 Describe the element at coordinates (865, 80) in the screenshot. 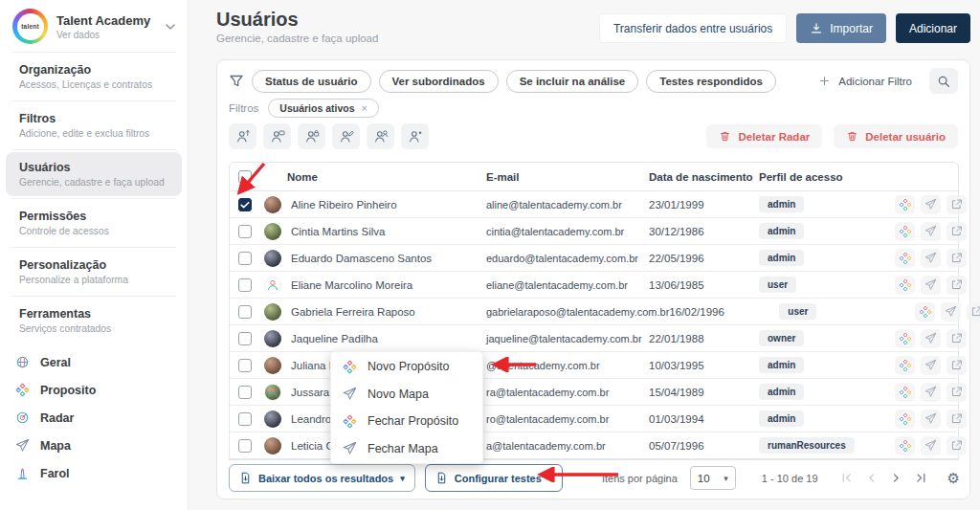

I see `add-filter-button: Adicionar Filtro` at that location.